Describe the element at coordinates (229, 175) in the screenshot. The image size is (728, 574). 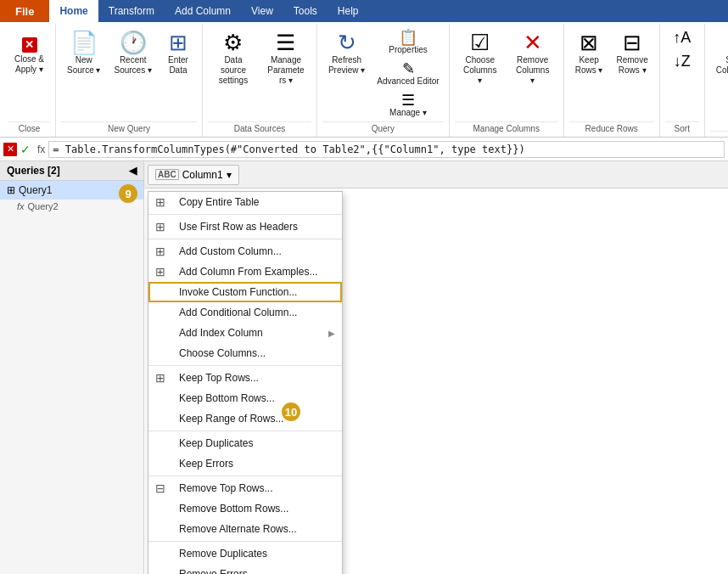
I see `column-dropdown-icon: ▾` at that location.